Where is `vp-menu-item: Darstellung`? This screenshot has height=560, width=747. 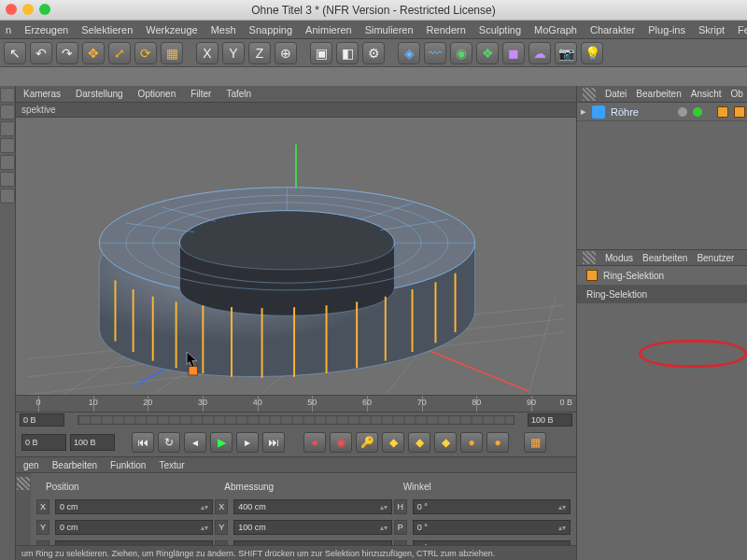
vp-menu-item: Darstellung is located at coordinates (99, 93).